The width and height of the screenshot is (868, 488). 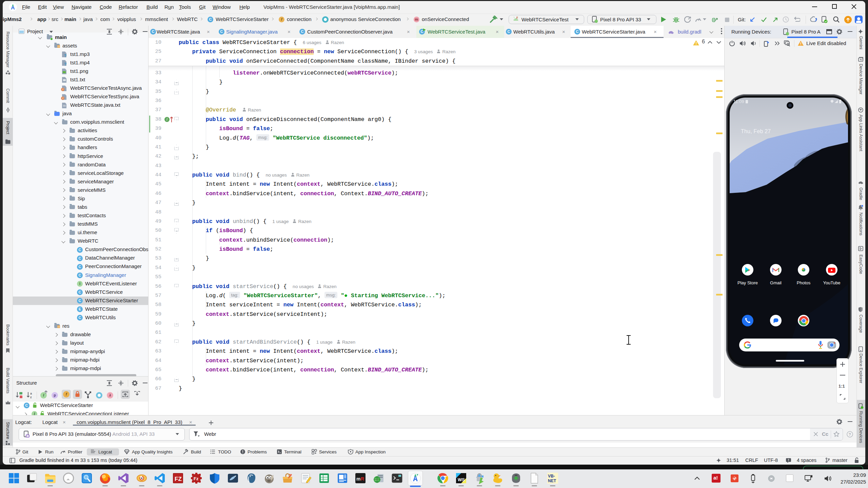 I want to click on svg-text: z, so click(x=31, y=397).